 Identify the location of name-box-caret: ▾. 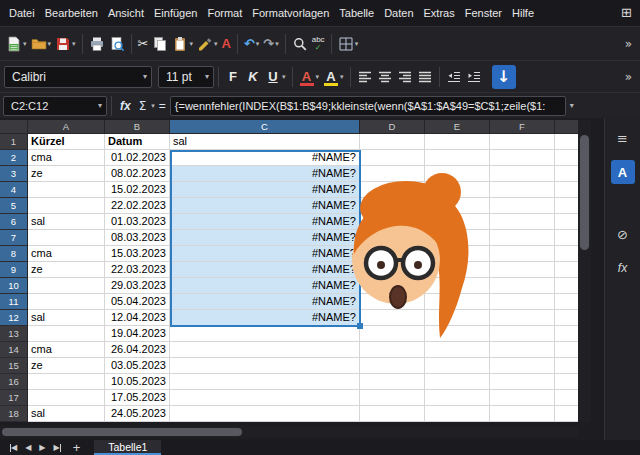
(100, 106).